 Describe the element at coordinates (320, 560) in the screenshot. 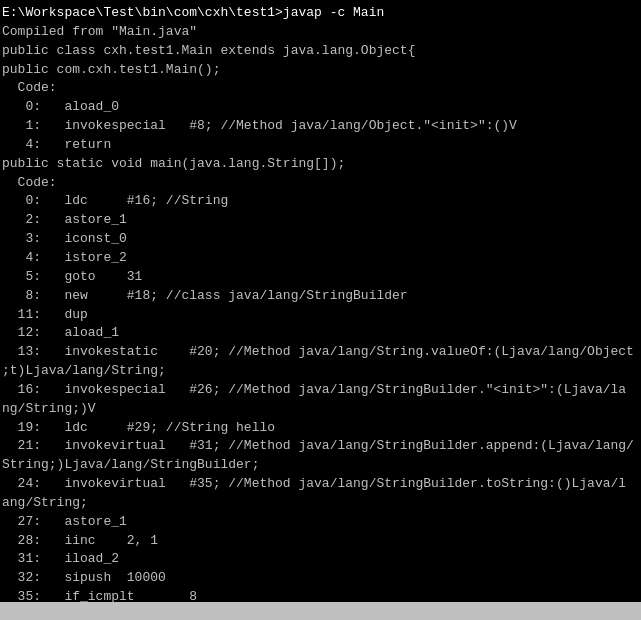

I see `terminal-line: 31: iload_2` at that location.